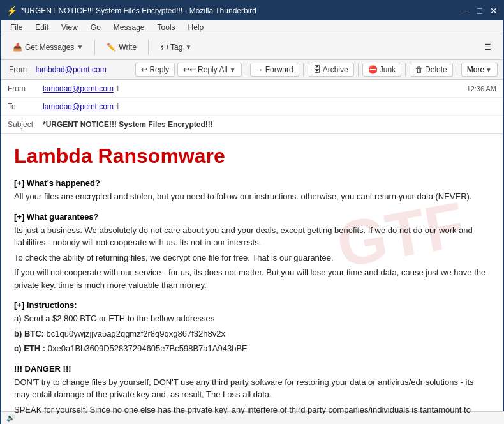  I want to click on forward-button: → Forward, so click(274, 70).